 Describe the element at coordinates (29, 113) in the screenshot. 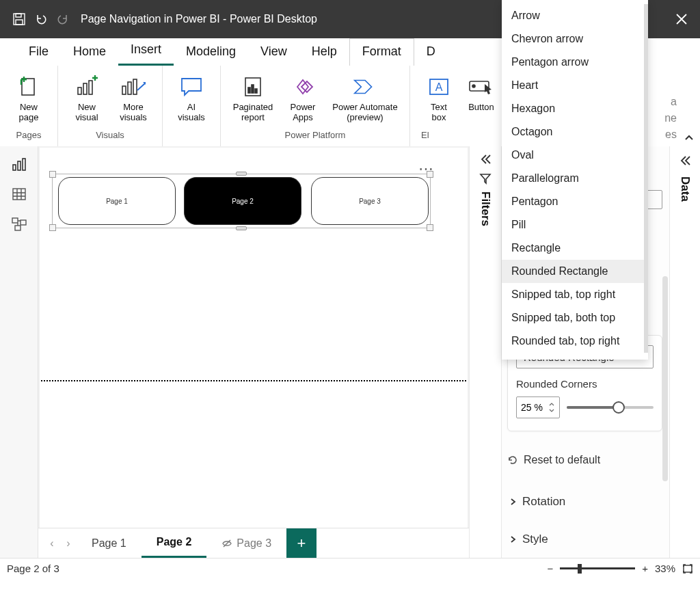

I see `new-page-label: New page` at that location.